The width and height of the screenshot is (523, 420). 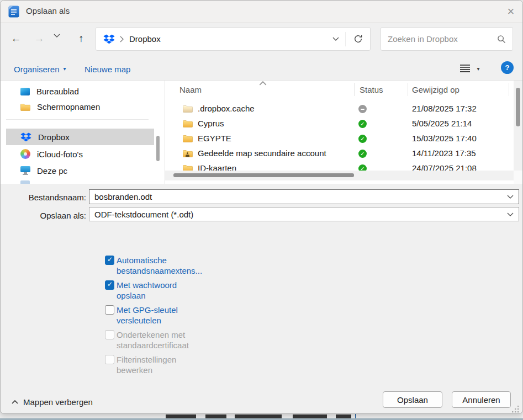 What do you see at coordinates (157, 265) in the screenshot?
I see `option-label: Automatische bestandsnaamextens...` at bounding box center [157, 265].